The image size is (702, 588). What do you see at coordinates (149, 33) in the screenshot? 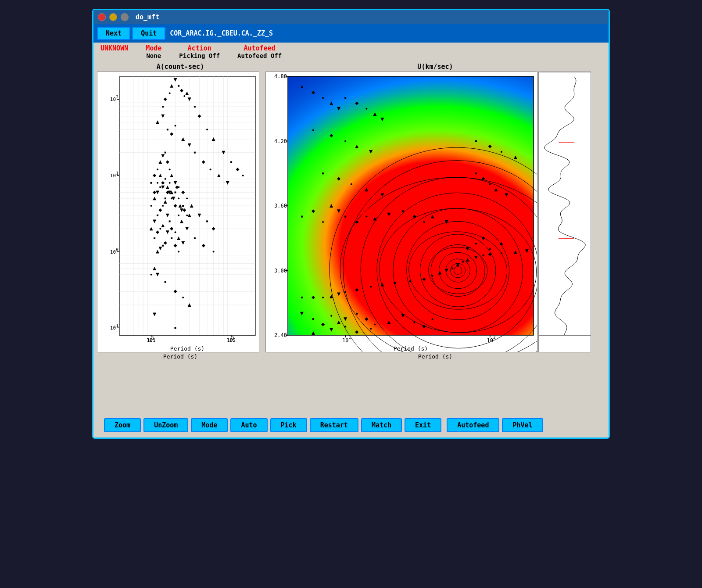
I see `quit-button: Quit` at bounding box center [149, 33].